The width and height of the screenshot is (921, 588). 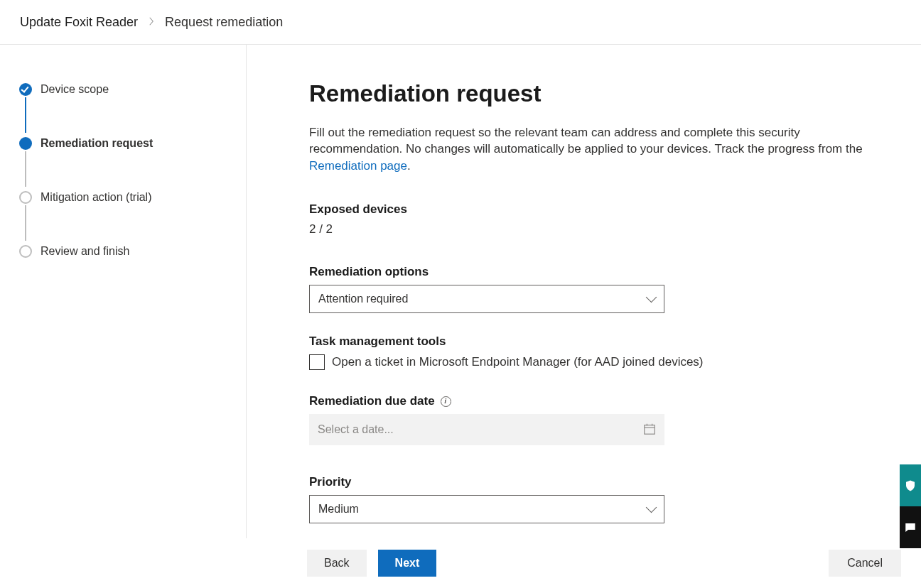 I want to click on wizard-step-label: Review and finish, so click(x=85, y=251).